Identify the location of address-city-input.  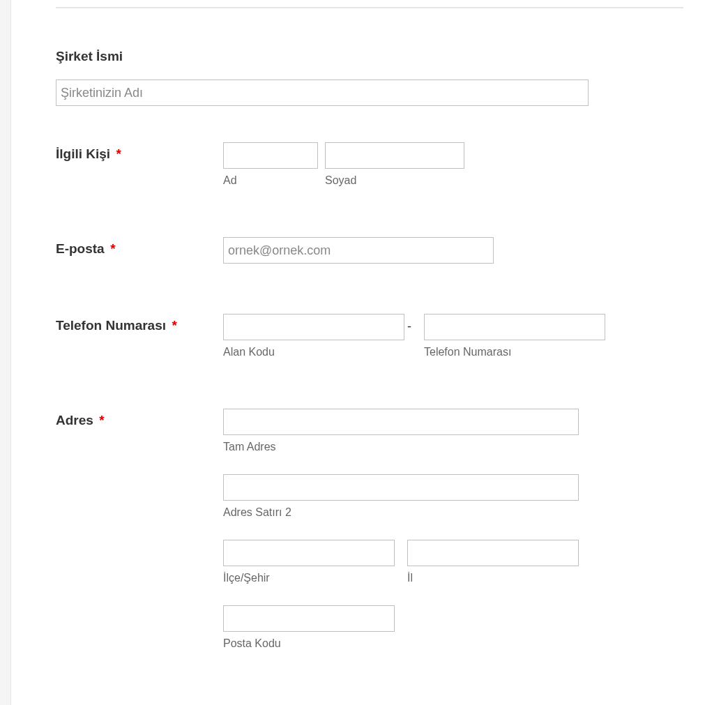
(309, 553).